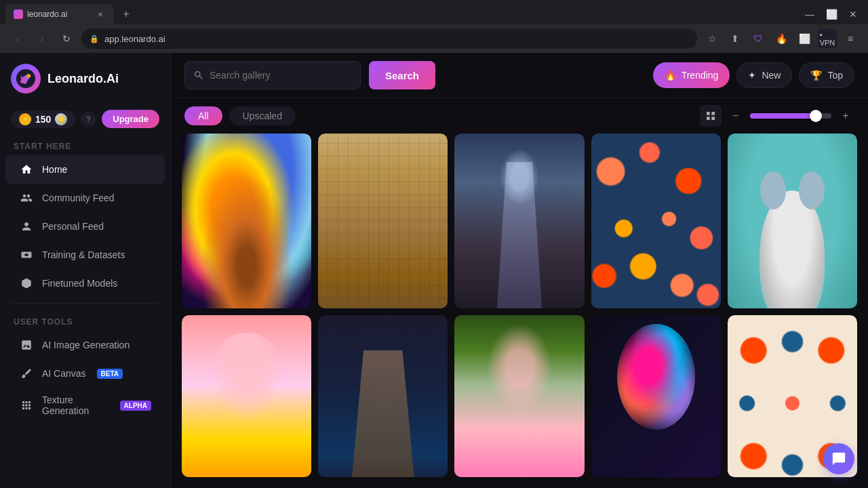  What do you see at coordinates (839, 459) in the screenshot?
I see `chat-bubble-button` at bounding box center [839, 459].